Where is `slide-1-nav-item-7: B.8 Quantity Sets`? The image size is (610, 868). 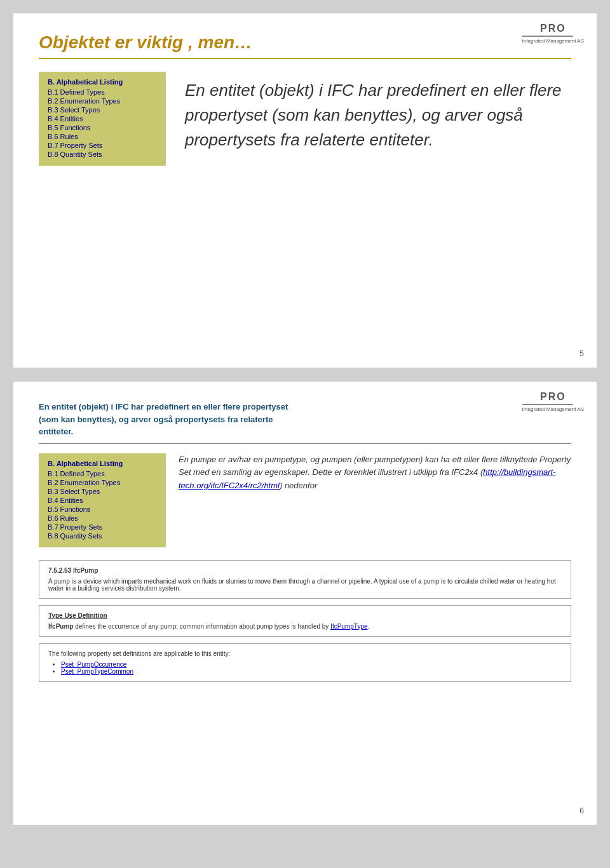 slide-1-nav-item-7: B.8 Quantity Sets is located at coordinates (102, 154).